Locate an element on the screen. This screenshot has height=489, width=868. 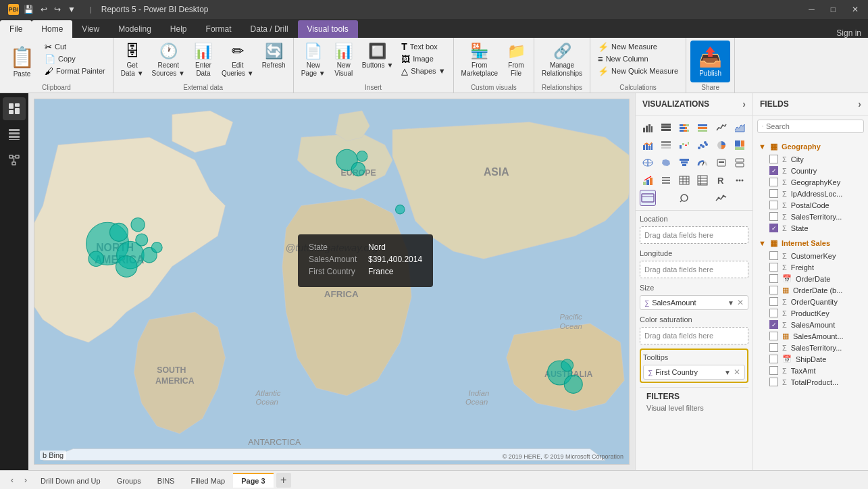
product-key-checkbox is located at coordinates (774, 313).